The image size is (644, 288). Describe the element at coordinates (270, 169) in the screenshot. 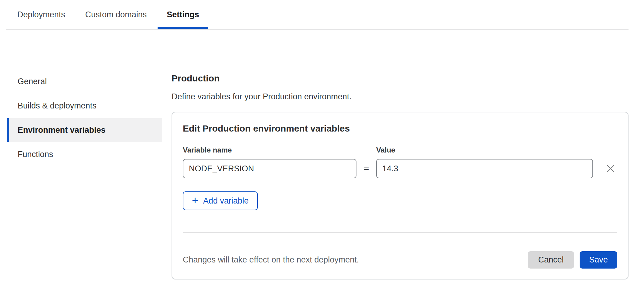

I see `variable-name-input` at that location.